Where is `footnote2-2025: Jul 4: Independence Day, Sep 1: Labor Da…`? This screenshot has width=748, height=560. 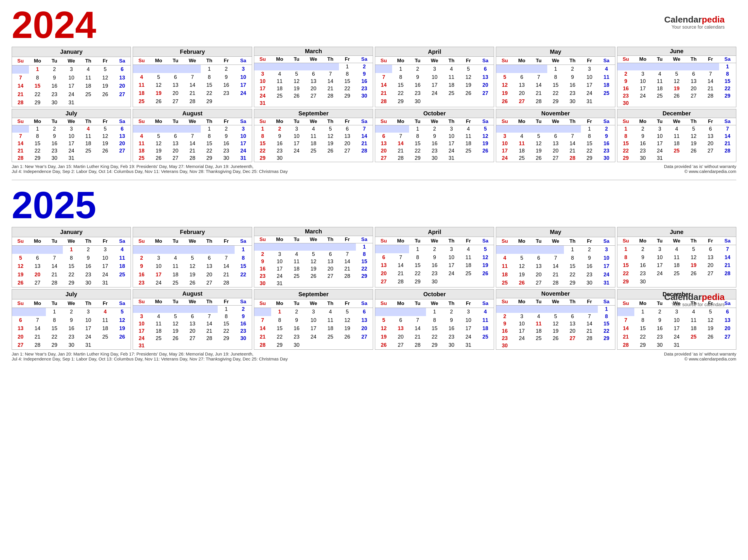
footnote2-2025: Jul 4: Independence Day, Sep 1: Labor Da… is located at coordinates (374, 359).